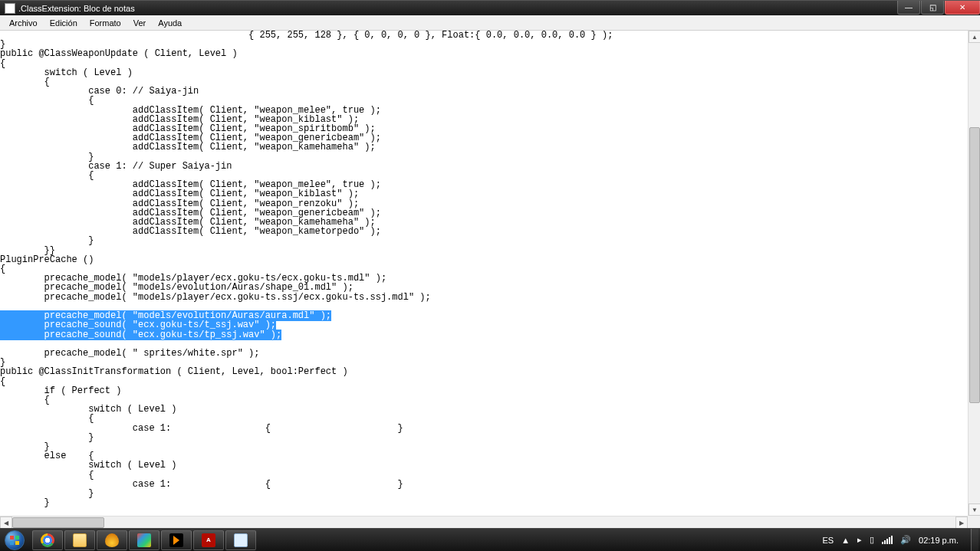 This screenshot has width=980, height=551. Describe the element at coordinates (484, 522) in the screenshot. I see `horizontal-scrollbar: ◀ ▶` at that location.